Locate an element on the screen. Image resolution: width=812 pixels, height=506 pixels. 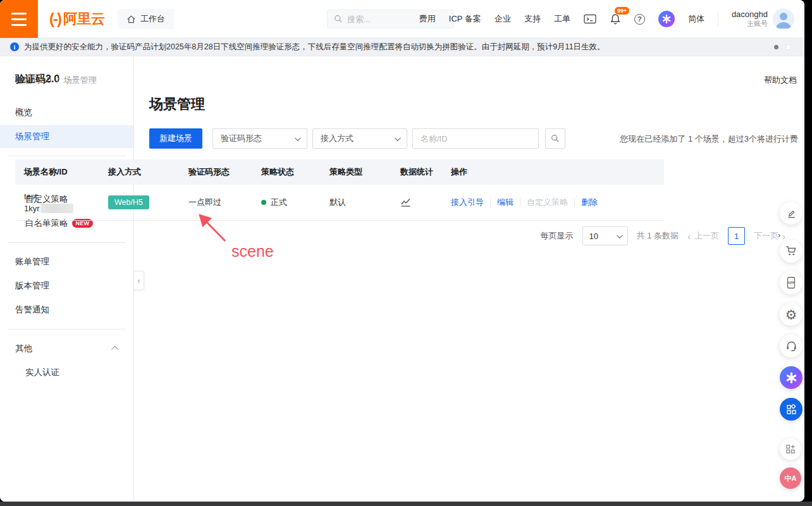
access-mode-filter-dropdown: 接入方式 is located at coordinates (360, 139).